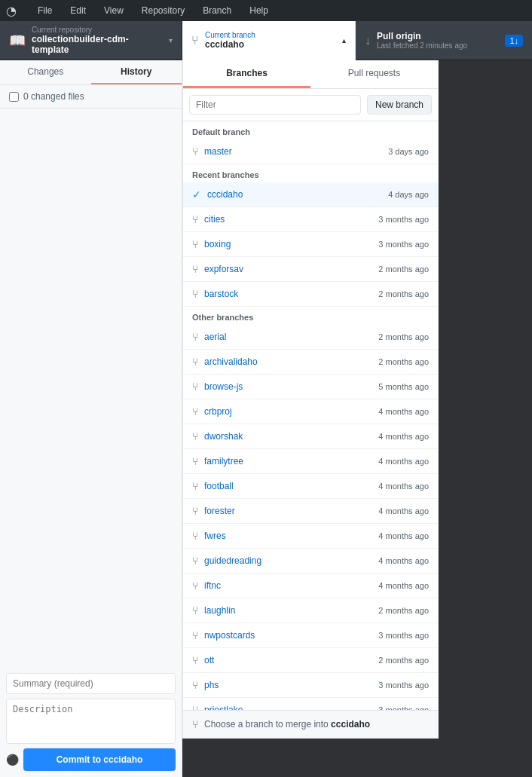 Image resolution: width=532 pixels, height=777 pixels. What do you see at coordinates (91, 41) in the screenshot?
I see `repo-selector: 📖 Current repository collectionbuilder-c…` at bounding box center [91, 41].